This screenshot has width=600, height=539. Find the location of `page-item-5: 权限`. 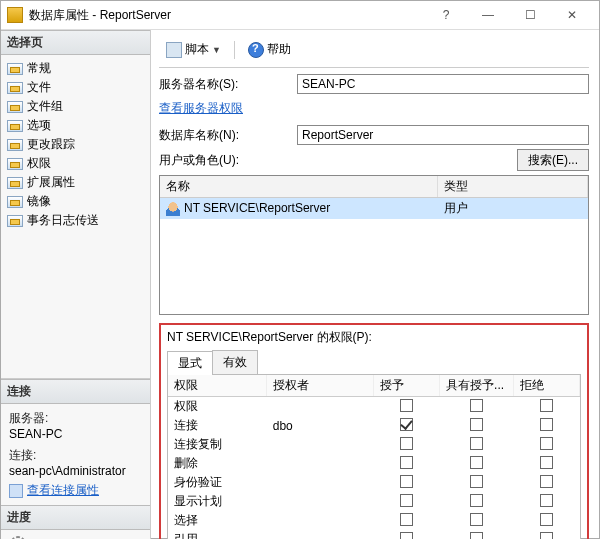

page-item-5: 权限 is located at coordinates (76, 164).